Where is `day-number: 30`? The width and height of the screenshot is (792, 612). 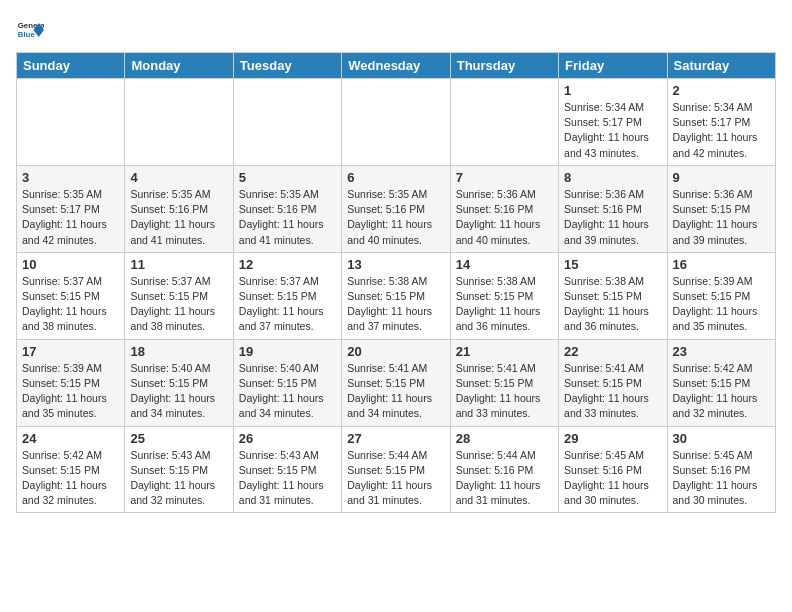 day-number: 30 is located at coordinates (722, 438).